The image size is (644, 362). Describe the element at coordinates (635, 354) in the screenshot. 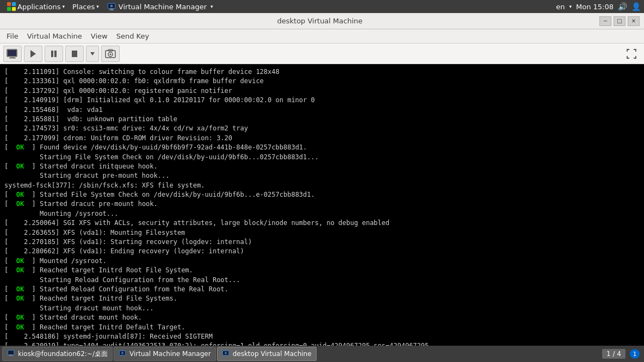

I see `notification-count: 1` at that location.